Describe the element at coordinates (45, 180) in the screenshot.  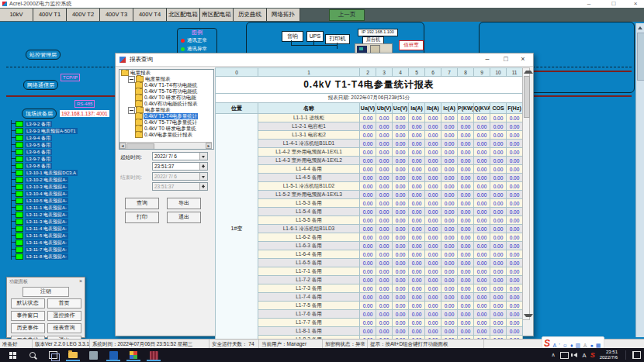
I see `device-list-item: L3-10-2 电表预留A-` at that location.